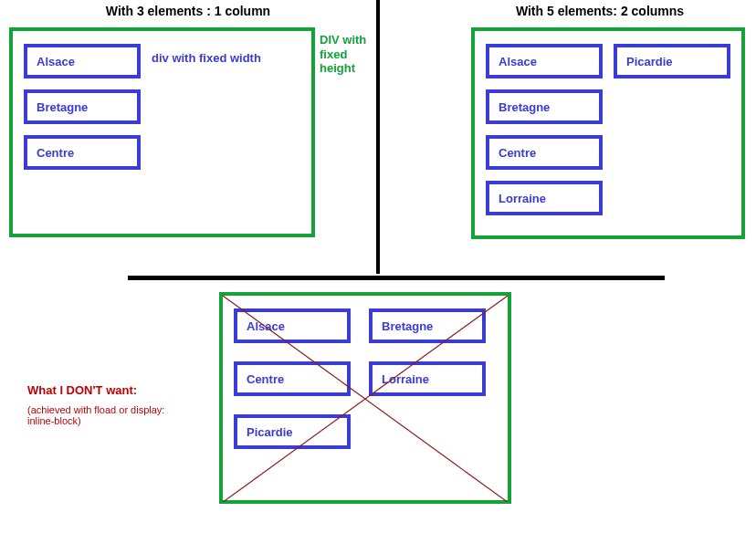 The height and width of the screenshot is (533, 756). I want to click on note-title: What I DON'T want:, so click(105, 391).